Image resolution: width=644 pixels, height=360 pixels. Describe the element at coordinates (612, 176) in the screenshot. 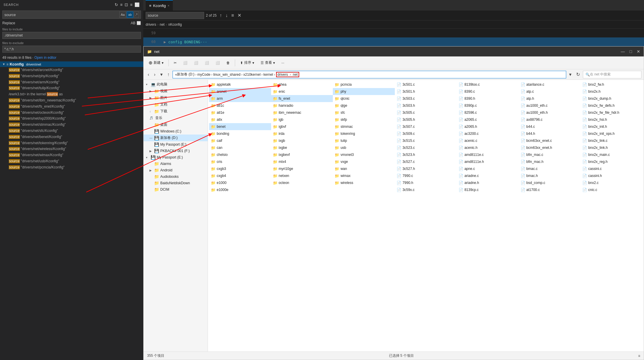

I see `file-cassinih: 📄cassini.h` at that location.